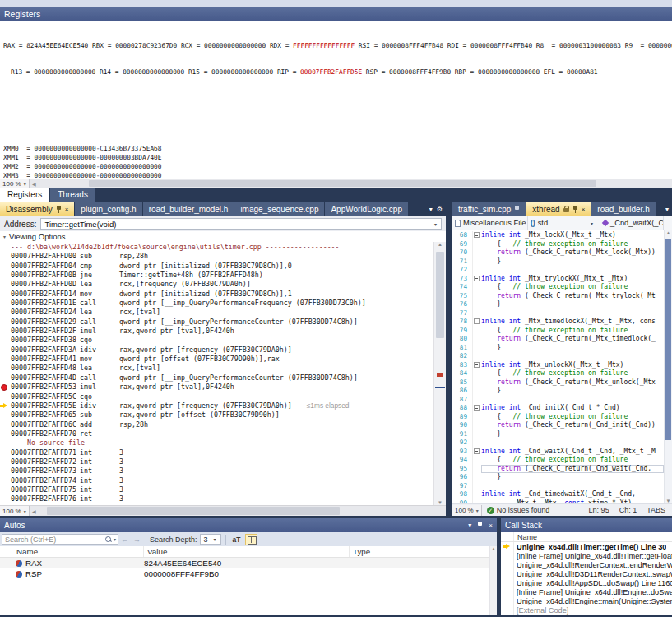  What do you see at coordinates (668, 233) in the screenshot?
I see `scroll-up-icon: ▲` at bounding box center [668, 233].